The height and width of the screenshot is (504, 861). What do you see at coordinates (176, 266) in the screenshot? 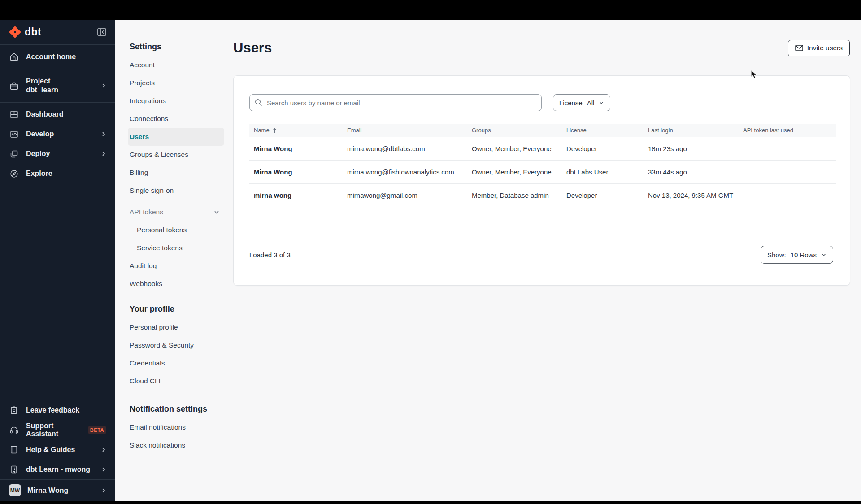
I see `settings-nav-audit-log: Audit log` at bounding box center [176, 266].